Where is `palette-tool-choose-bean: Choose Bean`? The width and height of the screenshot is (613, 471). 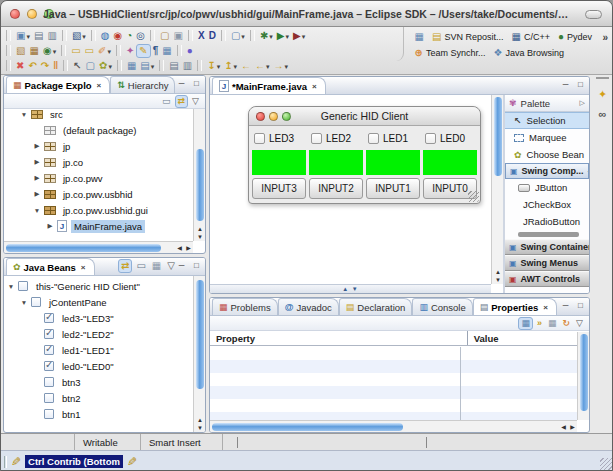 palette-tool-choose-bean: Choose Bean is located at coordinates (547, 154).